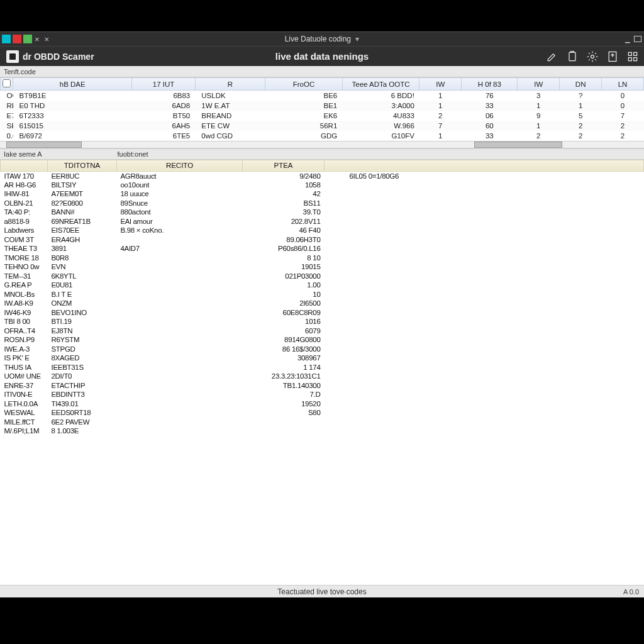 This screenshot has width=644, height=644. I want to click on letterbox-bottom, so click(322, 621).